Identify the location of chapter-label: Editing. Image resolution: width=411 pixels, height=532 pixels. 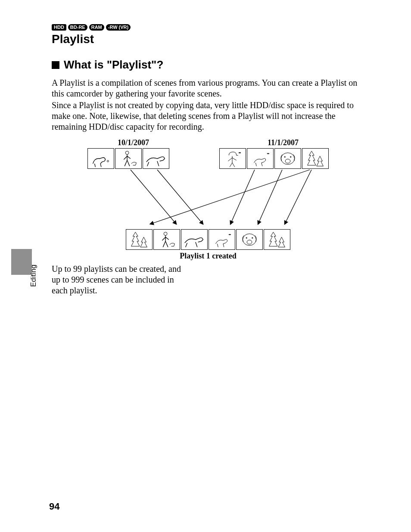
(34, 276).